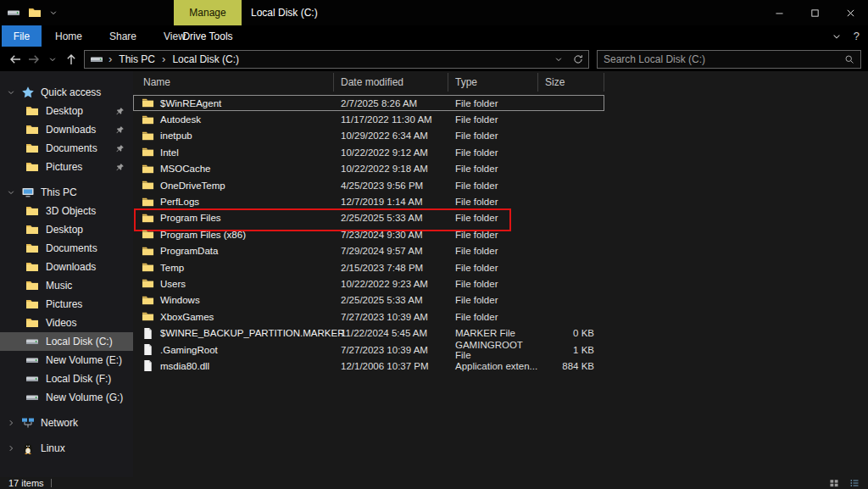 The height and width of the screenshot is (489, 868). Describe the element at coordinates (66, 323) in the screenshot. I see `sidebar-item-videos: Videos` at that location.